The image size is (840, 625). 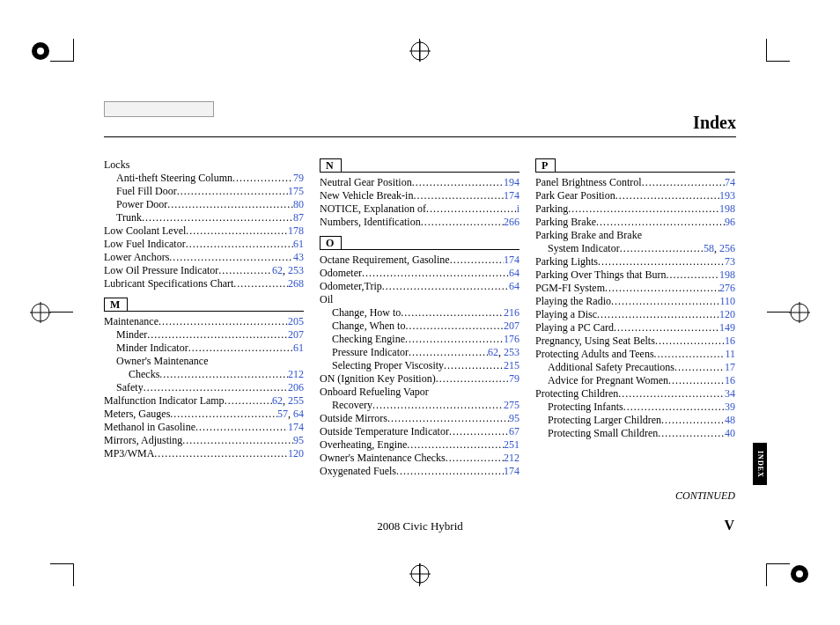 I want to click on page-number-link: 17, so click(x=730, y=367).